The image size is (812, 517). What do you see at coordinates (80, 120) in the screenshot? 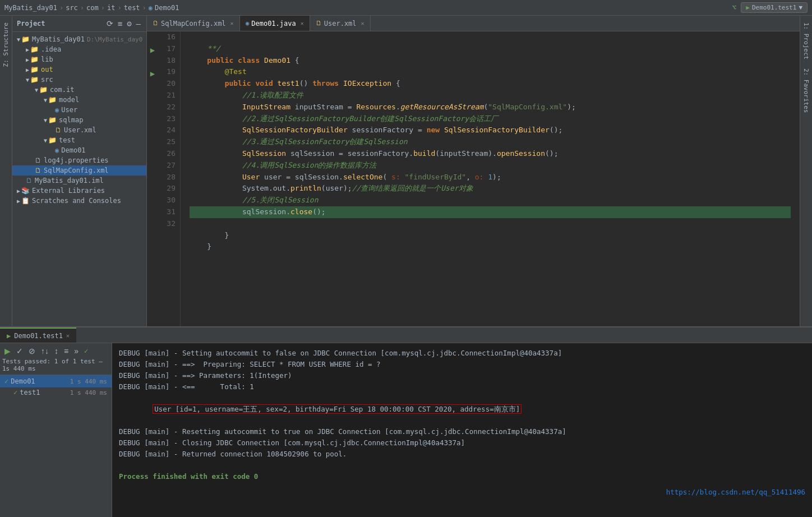
I see `tree-item-sqlmap: ▼ 📁 sqlmap` at bounding box center [80, 120].